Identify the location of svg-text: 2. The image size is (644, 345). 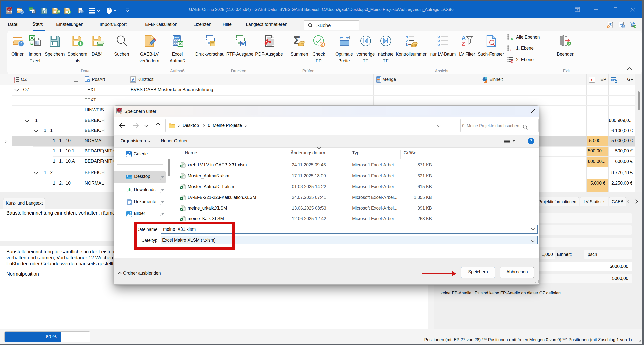
(512, 62).